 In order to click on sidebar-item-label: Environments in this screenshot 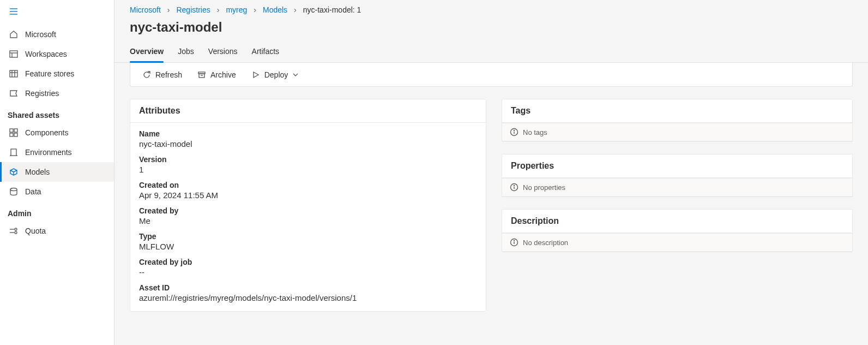, I will do `click(49, 152)`.